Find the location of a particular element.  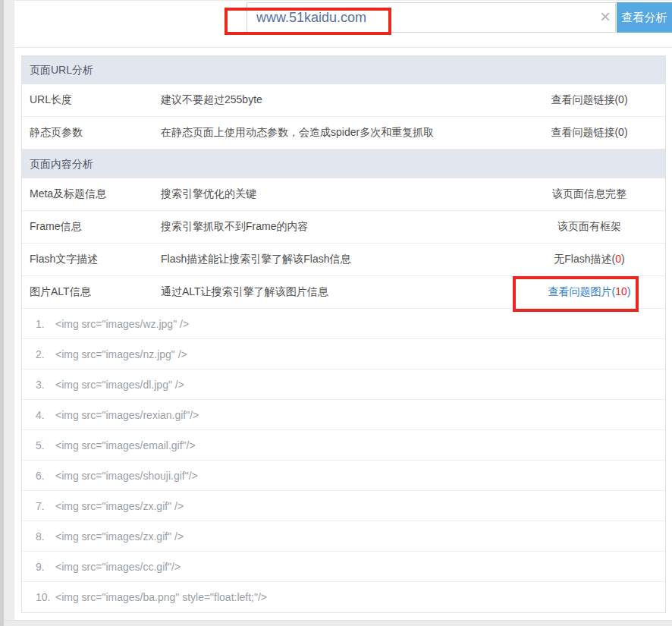

table-row: Flash文字描述Flash描述能让搜索引擎了解该Flash信息无Flash描述… is located at coordinates (344, 260).